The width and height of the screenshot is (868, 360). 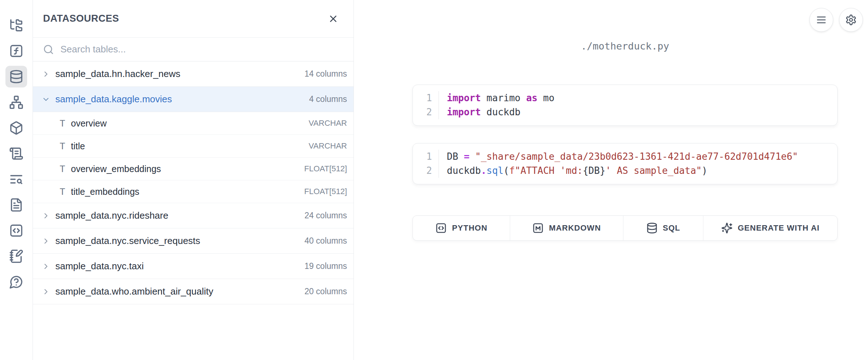 What do you see at coordinates (333, 19) in the screenshot?
I see `close-icon` at bounding box center [333, 19].